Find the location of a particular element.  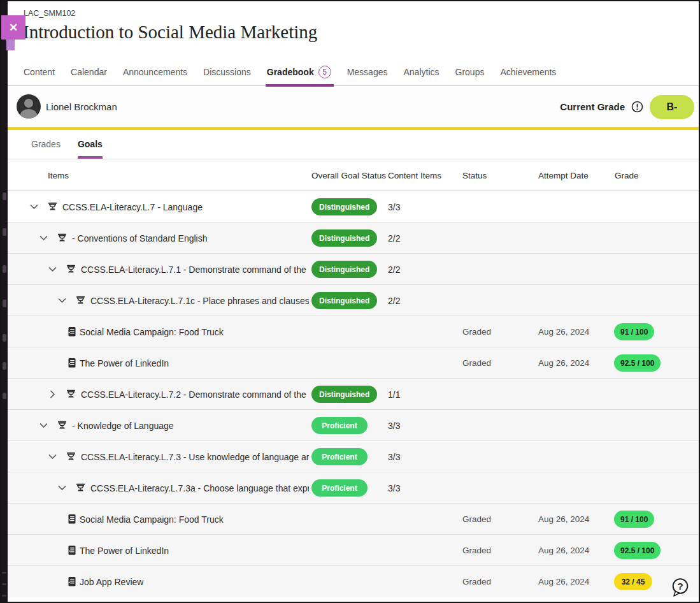

gradebook-count-badge: 5 is located at coordinates (325, 72).